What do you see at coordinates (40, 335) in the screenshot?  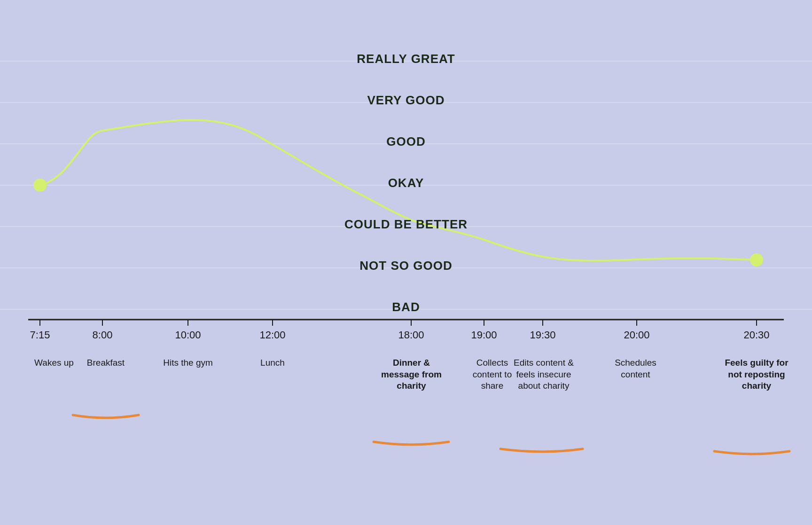 I see `time-715: 7:15` at bounding box center [40, 335].